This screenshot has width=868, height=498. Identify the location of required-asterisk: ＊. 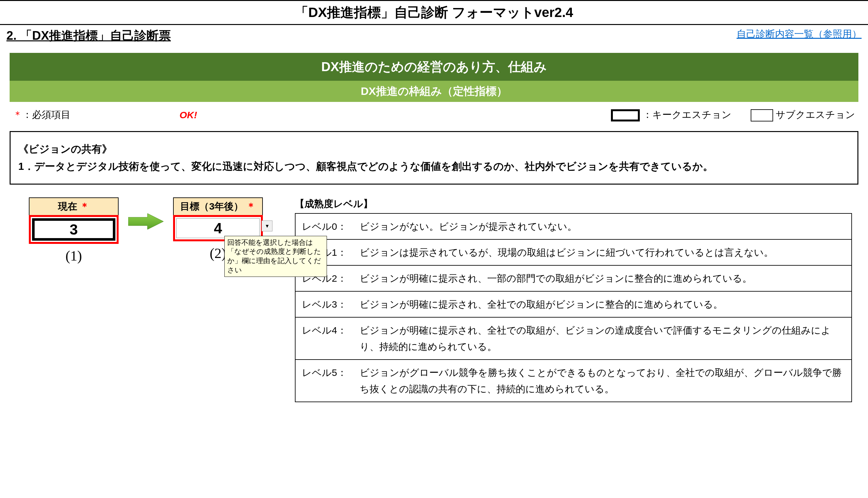
(18, 115).